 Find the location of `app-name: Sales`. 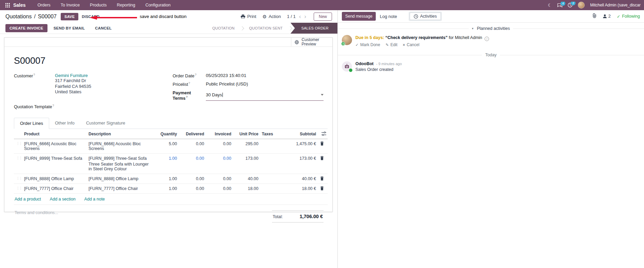

app-name: Sales is located at coordinates (20, 5).